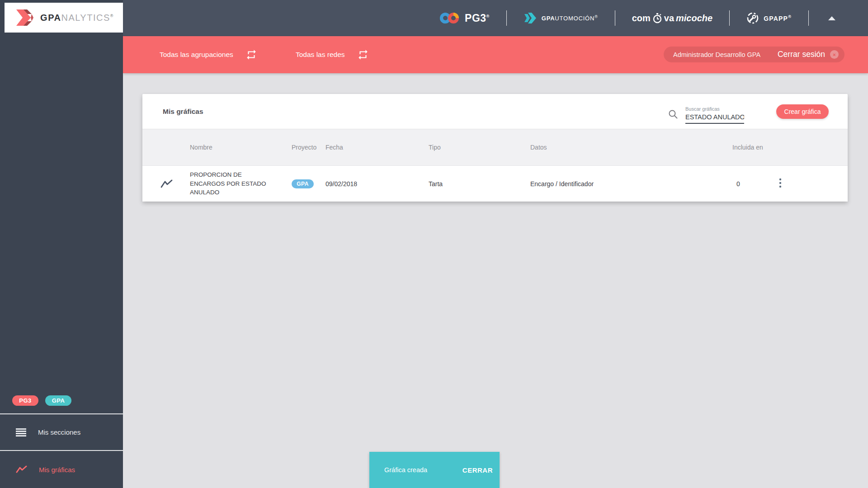 Image resolution: width=868 pixels, height=488 pixels. I want to click on table-header-row: Nombre Proyecto Fecha Tipo Datos Incluid…, so click(495, 147).